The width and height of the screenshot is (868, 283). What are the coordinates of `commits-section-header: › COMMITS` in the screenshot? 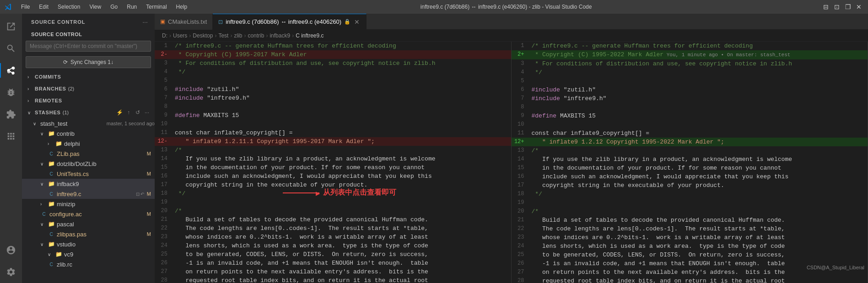 It's located at (88, 77).